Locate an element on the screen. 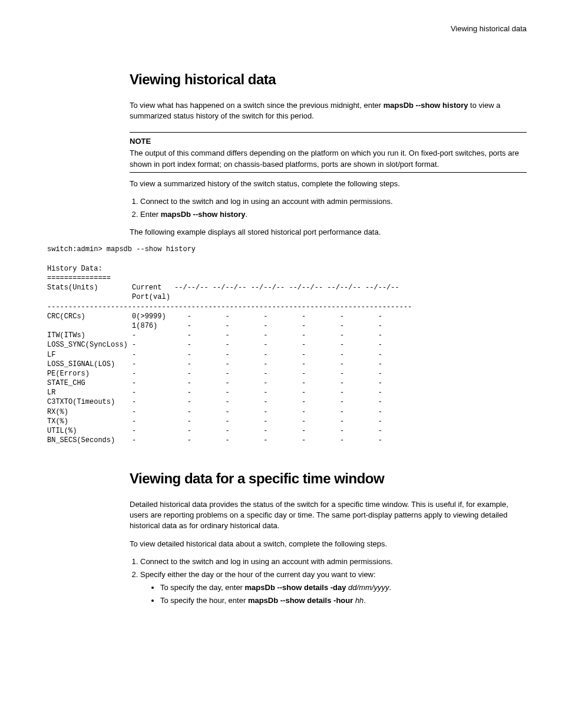 The width and height of the screenshot is (562, 728). note-block: NOTE The output of this command differs … is located at coordinates (328, 152).